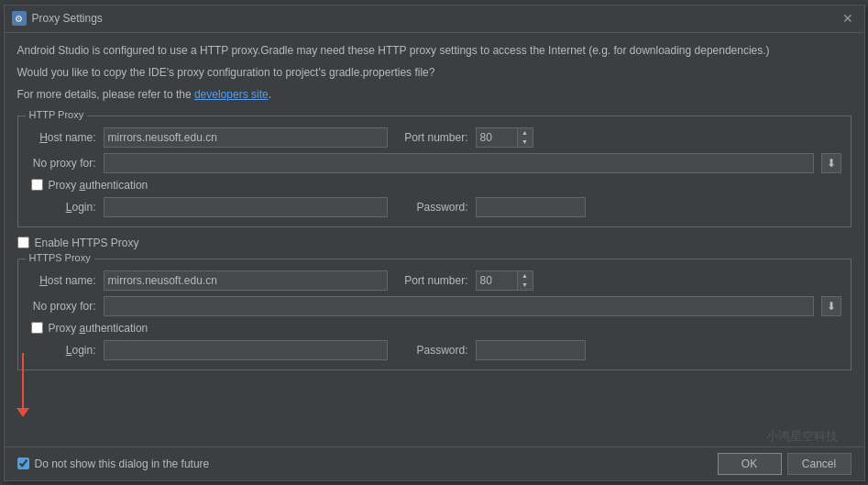 The width and height of the screenshot is (868, 485). I want to click on enable-https-label: Enable HTTPS Proxy, so click(87, 243).